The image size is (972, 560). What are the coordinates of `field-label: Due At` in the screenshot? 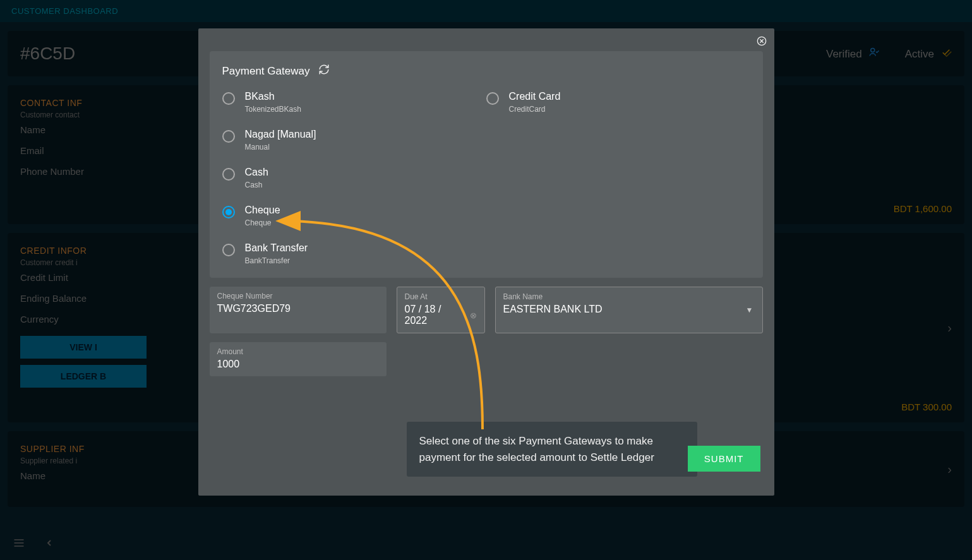 It's located at (441, 297).